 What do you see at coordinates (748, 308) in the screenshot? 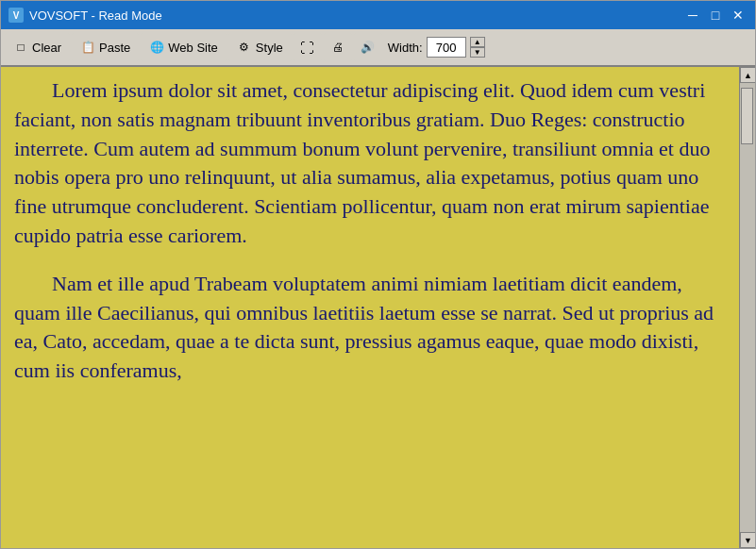
I see `scroll-track` at bounding box center [748, 308].